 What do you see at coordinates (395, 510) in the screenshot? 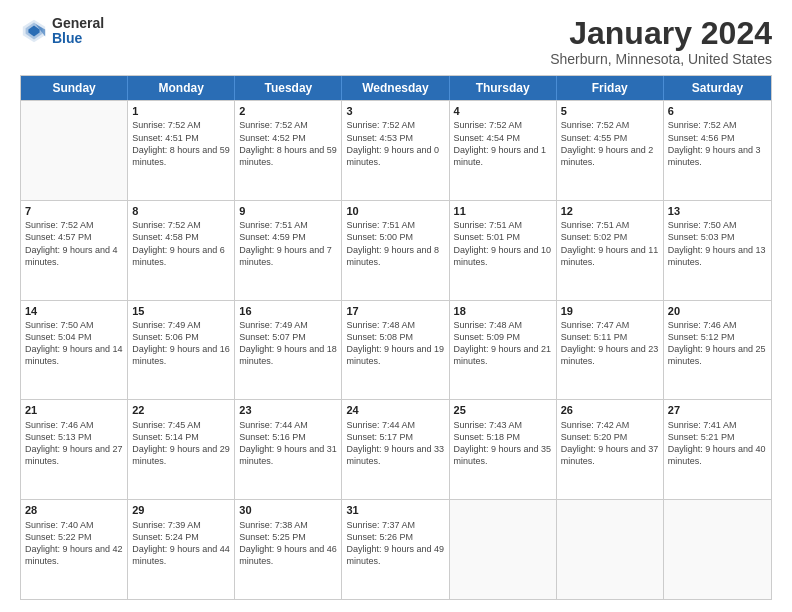
I see `cell-day-number: 31` at bounding box center [395, 510].